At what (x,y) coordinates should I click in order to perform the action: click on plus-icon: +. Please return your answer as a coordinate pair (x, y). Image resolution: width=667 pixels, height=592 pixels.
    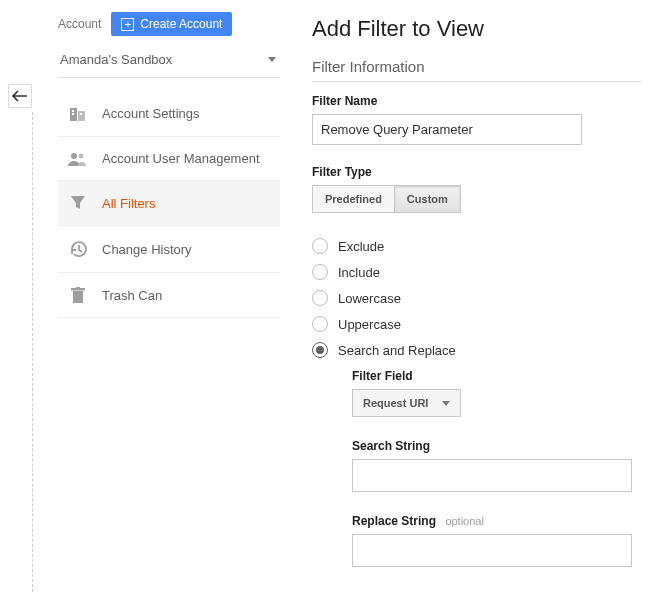
    Looking at the image, I should click on (128, 24).